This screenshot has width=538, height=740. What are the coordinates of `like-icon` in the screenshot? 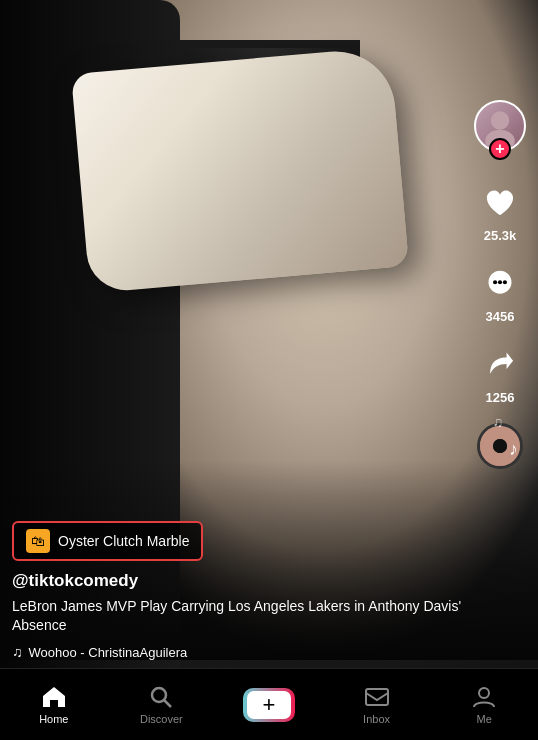 It's located at (500, 202).